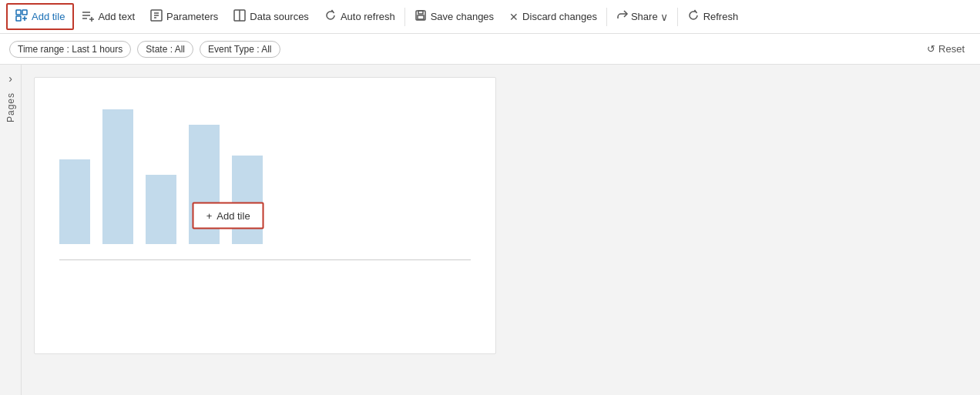  Describe the element at coordinates (240, 17) in the screenshot. I see `data-sources-icon` at that location.